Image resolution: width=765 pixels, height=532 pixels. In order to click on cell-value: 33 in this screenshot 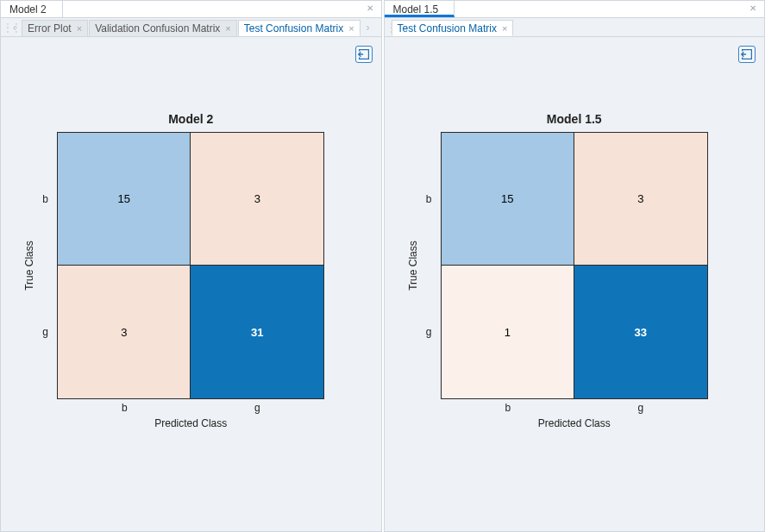, I will do `click(641, 333)`.